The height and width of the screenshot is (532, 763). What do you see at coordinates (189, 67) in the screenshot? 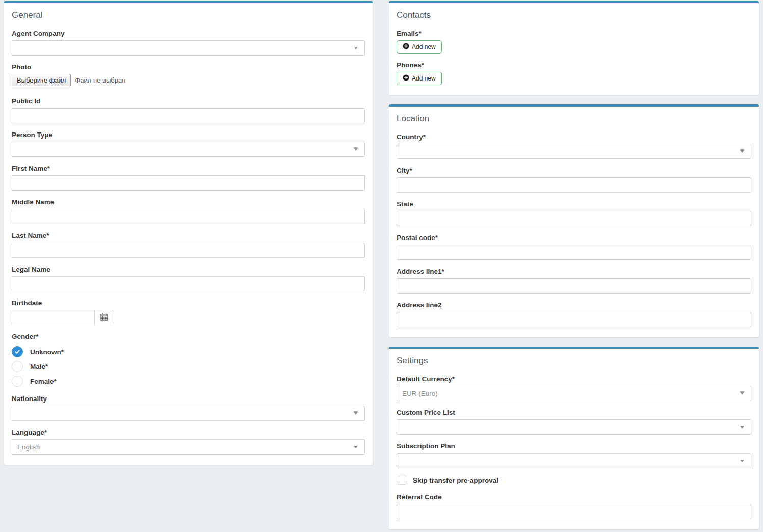
I see `photo-label: Photo` at bounding box center [189, 67].